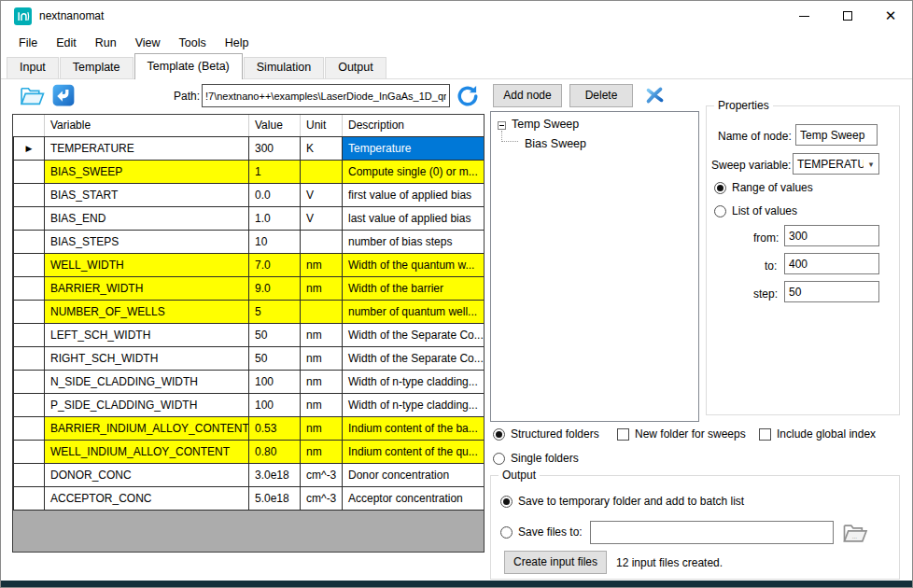 The height and width of the screenshot is (588, 913). What do you see at coordinates (414, 287) in the screenshot?
I see `cell-description: Width of the barrier` at bounding box center [414, 287].